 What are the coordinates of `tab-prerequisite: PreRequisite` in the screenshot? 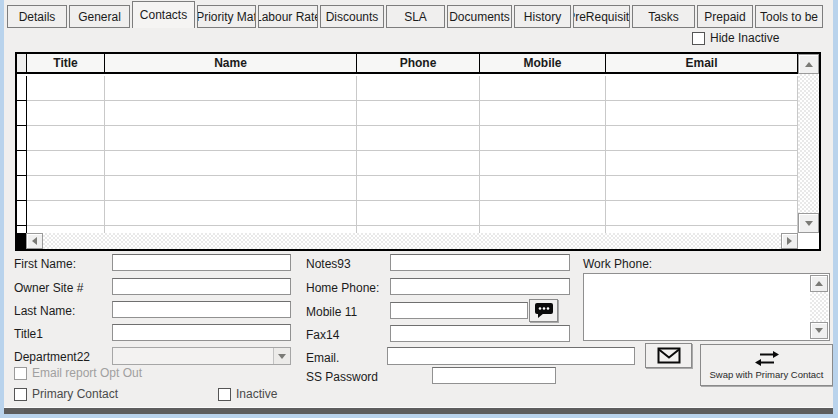 It's located at (602, 16).